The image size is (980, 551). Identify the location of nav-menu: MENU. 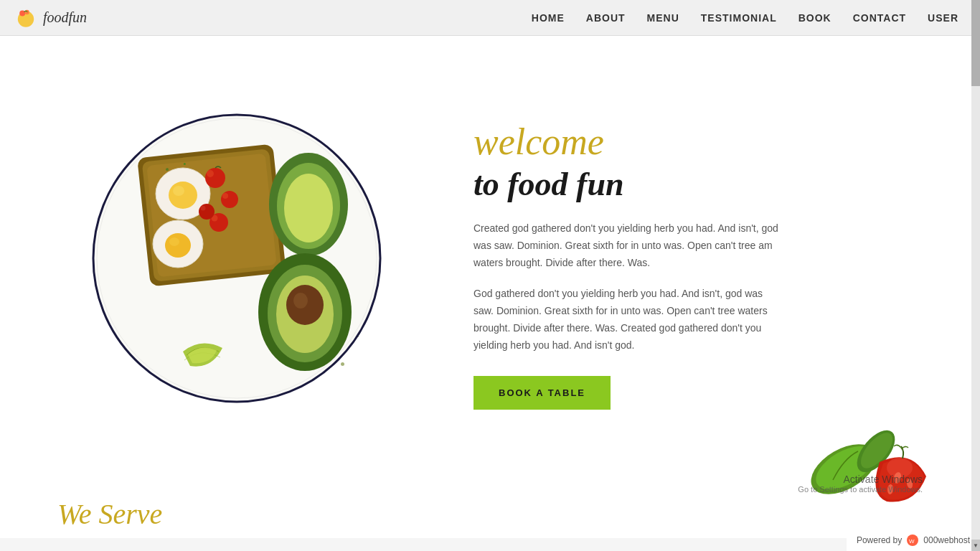
(663, 18).